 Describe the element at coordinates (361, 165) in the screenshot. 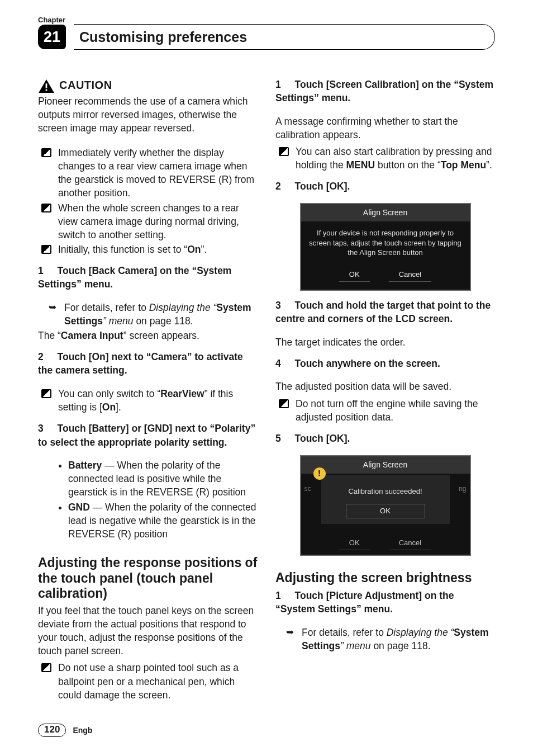

I see `text-bold: MENU` at that location.